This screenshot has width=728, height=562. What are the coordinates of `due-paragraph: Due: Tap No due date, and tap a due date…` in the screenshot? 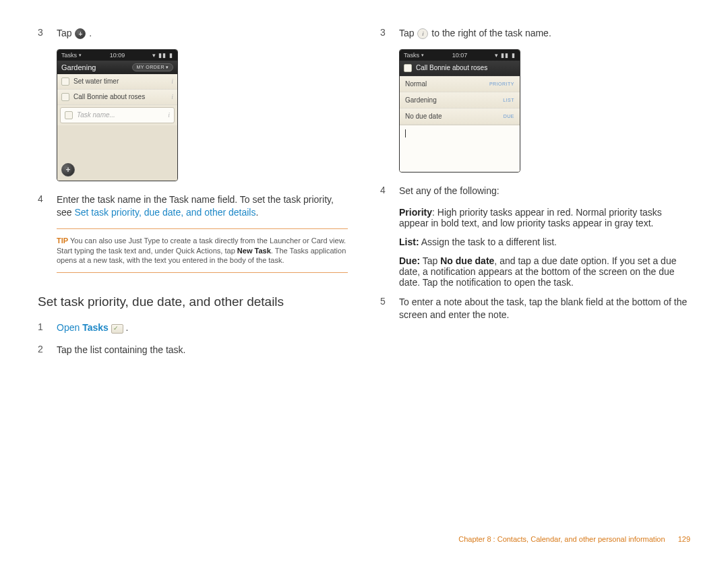 It's located at (545, 272).